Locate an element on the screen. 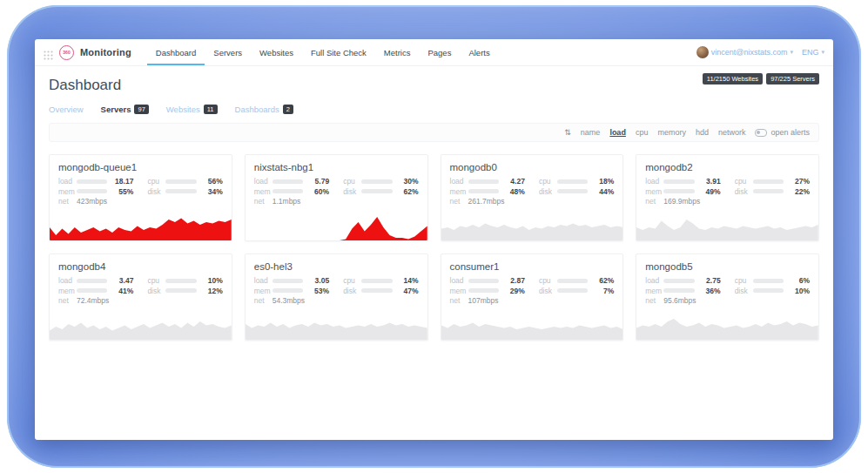 This screenshot has width=868, height=473. disk-value: 7% is located at coordinates (603, 291).